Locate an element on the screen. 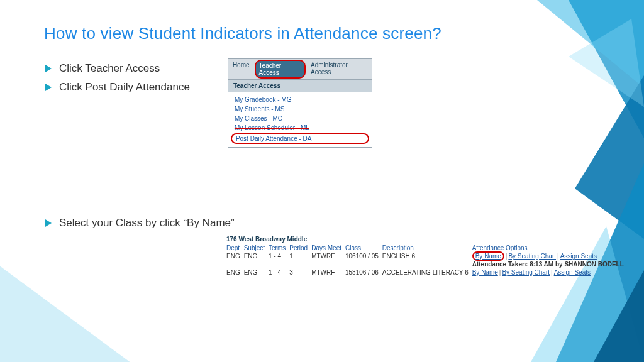 The height and width of the screenshot is (362, 644). col-desc: Description is located at coordinates (428, 248).